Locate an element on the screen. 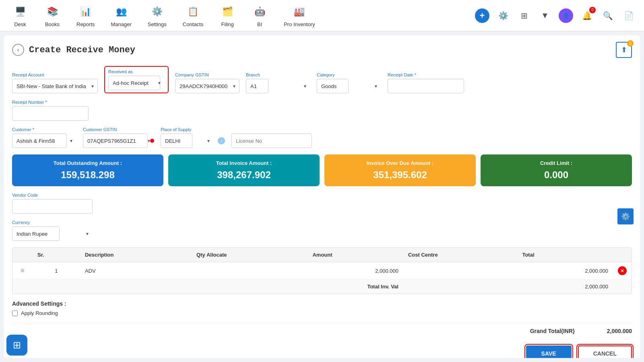 The image size is (644, 362). branch-label: Branch is located at coordinates (278, 75).